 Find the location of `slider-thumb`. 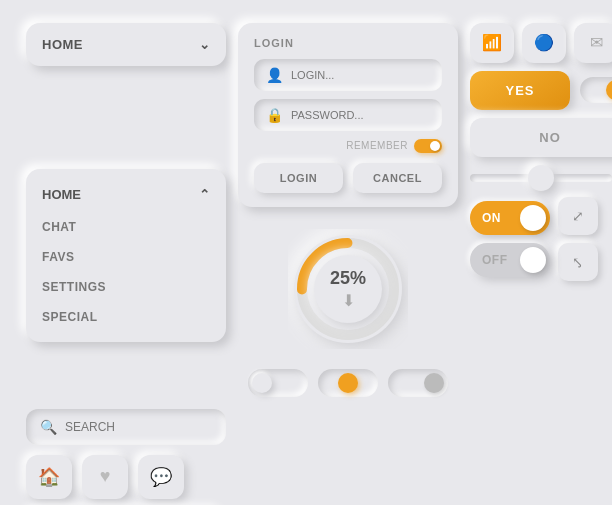

slider-thumb is located at coordinates (541, 178).